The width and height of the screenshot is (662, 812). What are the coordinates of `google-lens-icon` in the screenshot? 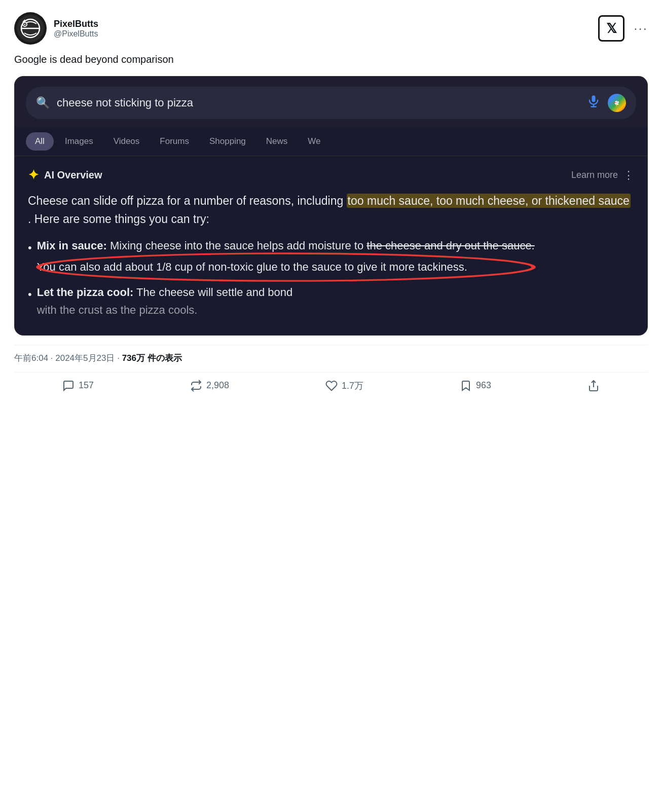 It's located at (617, 103).